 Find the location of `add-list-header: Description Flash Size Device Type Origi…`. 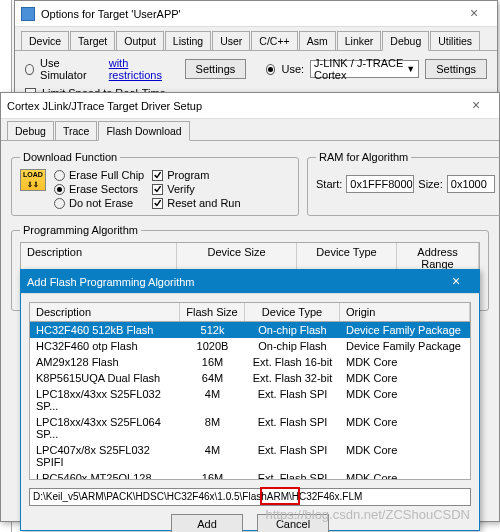

add-list-header: Description Flash Size Device Type Origi… is located at coordinates (250, 312).